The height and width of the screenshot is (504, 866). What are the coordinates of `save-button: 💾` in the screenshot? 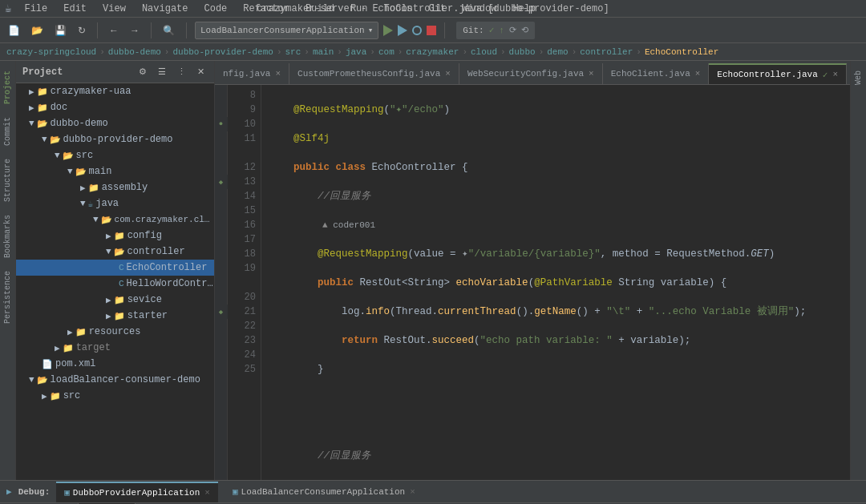 It's located at (61, 30).